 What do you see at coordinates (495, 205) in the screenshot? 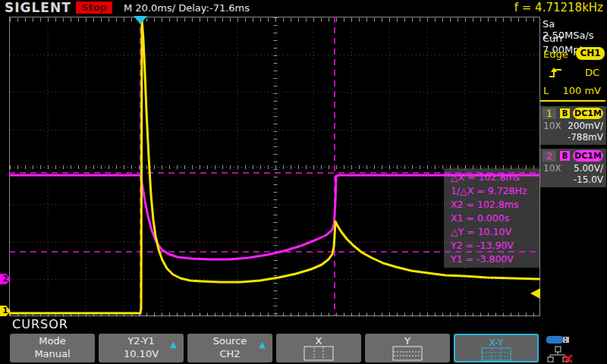
I see `cursor-x2: X2 = 102.8ms` at bounding box center [495, 205].